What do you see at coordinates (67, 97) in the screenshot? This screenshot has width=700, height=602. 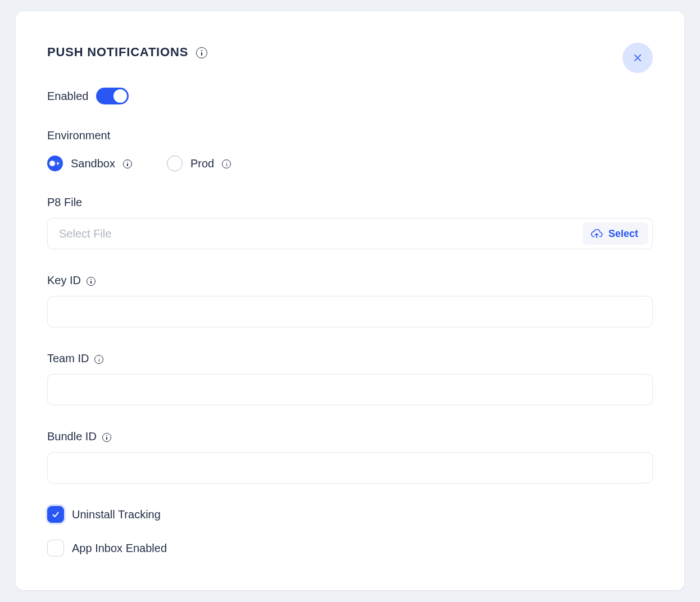 I see `enabled-label: Enabled` at bounding box center [67, 97].